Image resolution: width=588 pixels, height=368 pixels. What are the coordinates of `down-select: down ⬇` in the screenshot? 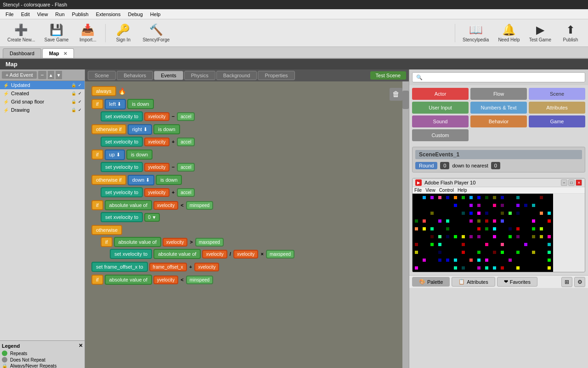 It's located at (141, 180).